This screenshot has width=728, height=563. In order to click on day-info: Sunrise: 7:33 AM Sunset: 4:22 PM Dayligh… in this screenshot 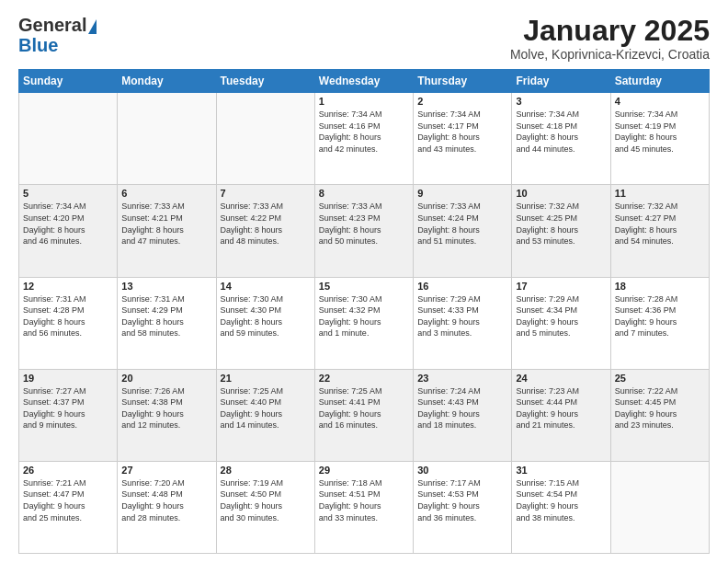, I will do `click(266, 224)`.